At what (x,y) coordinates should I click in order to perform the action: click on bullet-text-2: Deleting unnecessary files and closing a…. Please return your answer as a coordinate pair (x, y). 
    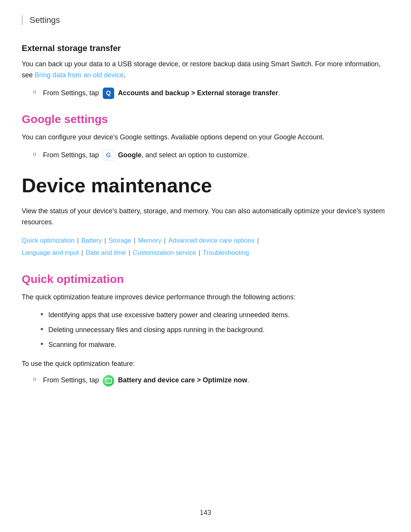
    Looking at the image, I should click on (156, 330).